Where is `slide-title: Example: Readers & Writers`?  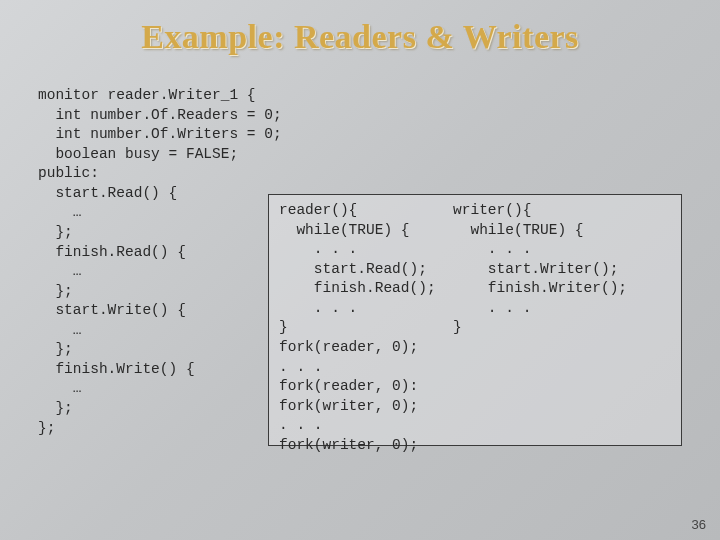
slide-title: Example: Readers & Writers is located at coordinates (360, 37).